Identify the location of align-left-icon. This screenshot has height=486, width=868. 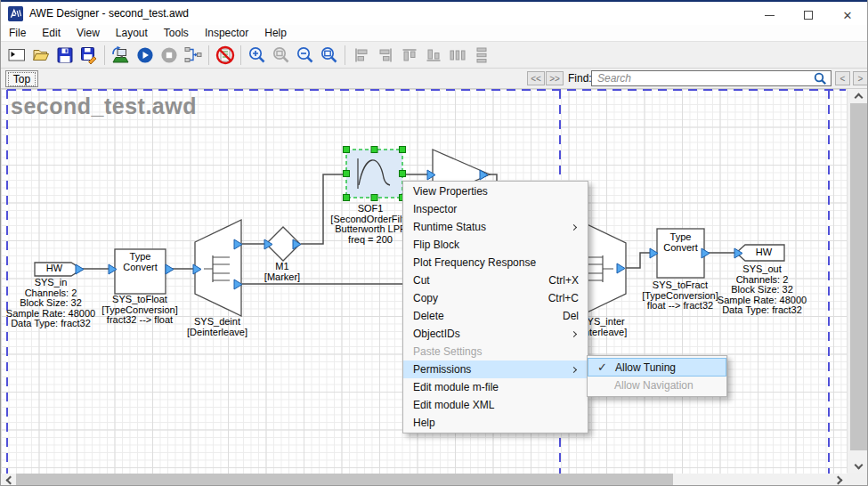
(361, 55).